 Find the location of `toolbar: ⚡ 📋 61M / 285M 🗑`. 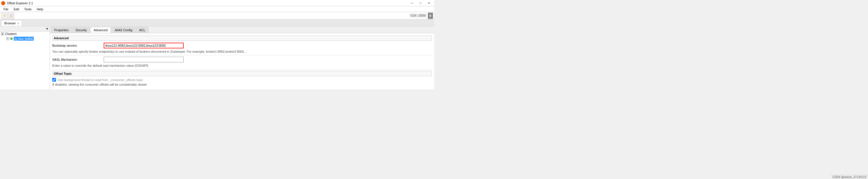

toolbar: ⚡ 📋 61M / 285M 🗑 is located at coordinates (217, 16).